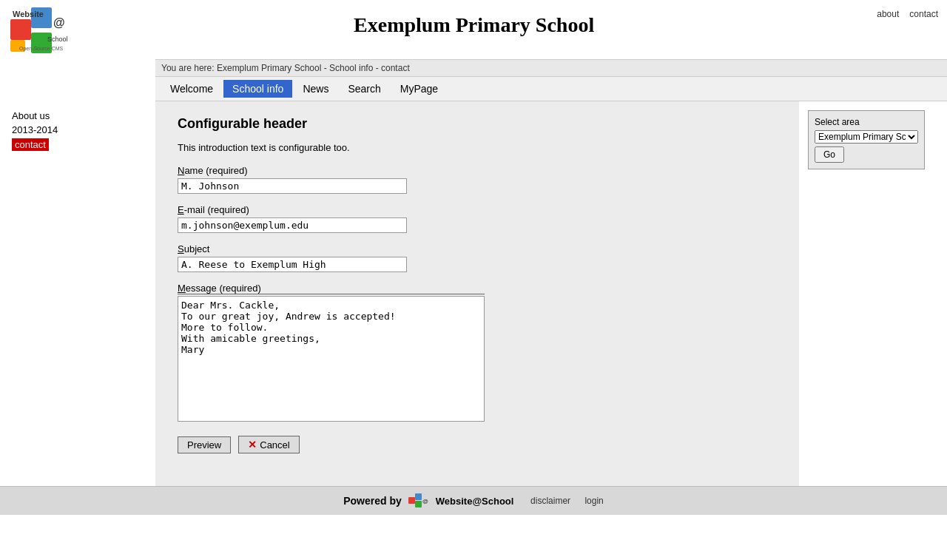 Image resolution: width=947 pixels, height=560 pixels. What do you see at coordinates (78, 130) in the screenshot?
I see `sidebar-2013-2014: 2013-2014` at bounding box center [78, 130].